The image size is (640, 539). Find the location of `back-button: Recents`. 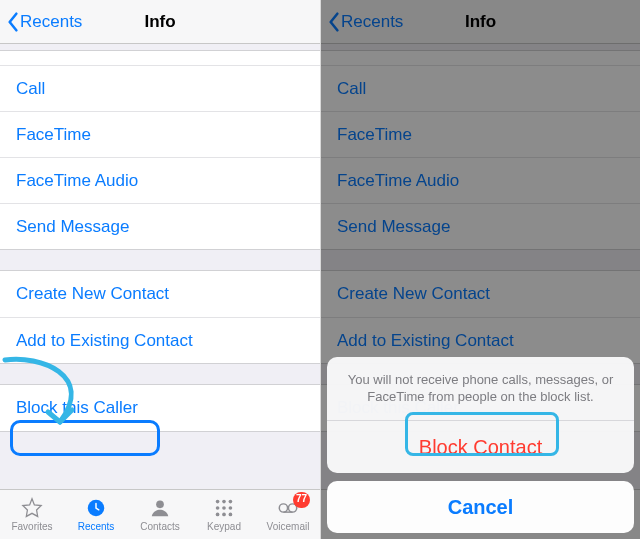

back-button: Recents is located at coordinates (41, 22).